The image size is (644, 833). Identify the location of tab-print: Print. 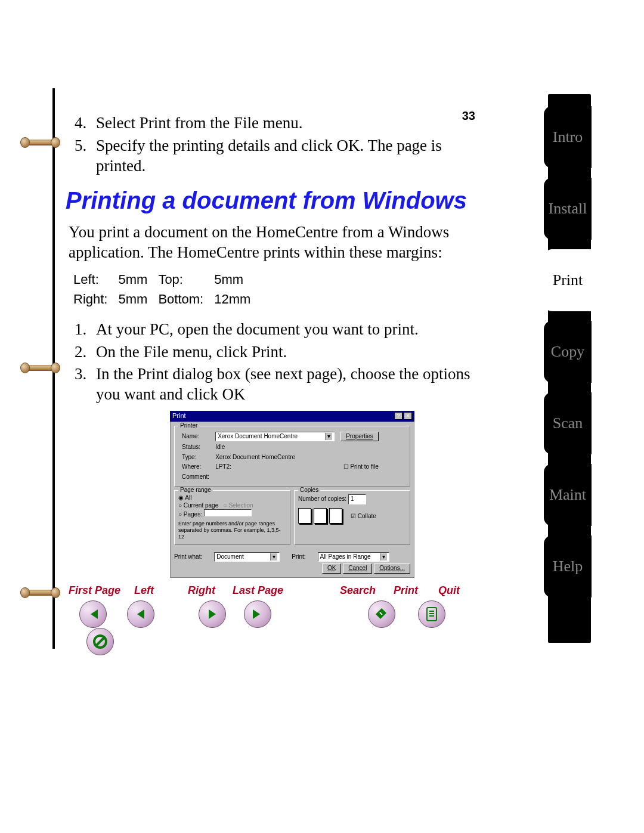
(568, 280).